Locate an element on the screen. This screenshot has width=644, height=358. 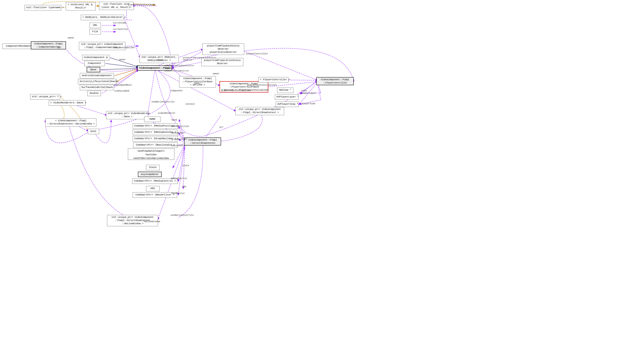
edge-label-ptr: ptr is located at coordinates (60, 48).